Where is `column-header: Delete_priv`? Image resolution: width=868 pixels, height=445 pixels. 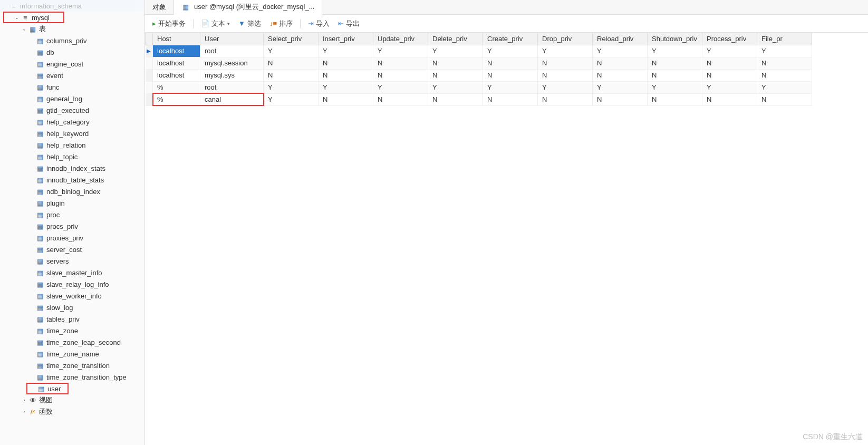
column-header: Delete_priv is located at coordinates (456, 39).